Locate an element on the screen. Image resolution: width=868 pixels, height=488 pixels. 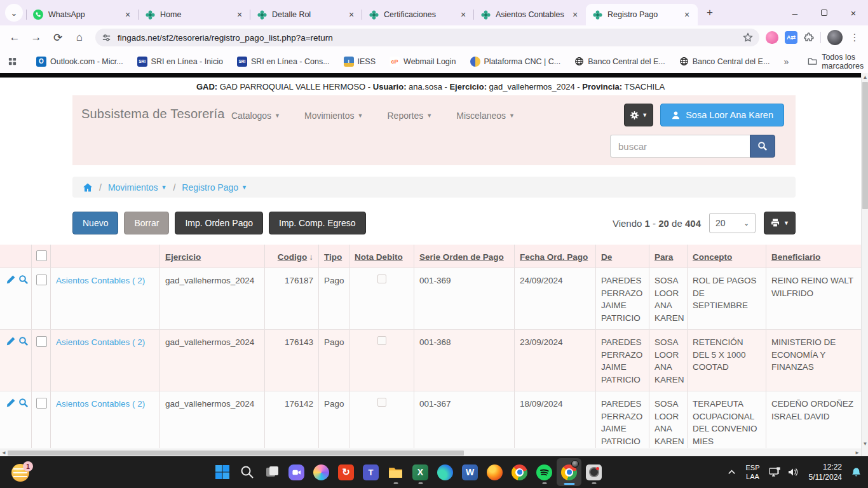
word-icon: W is located at coordinates (470, 472).